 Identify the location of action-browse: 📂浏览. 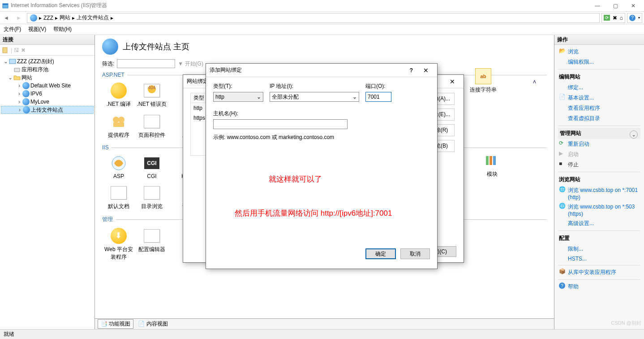
(599, 52).